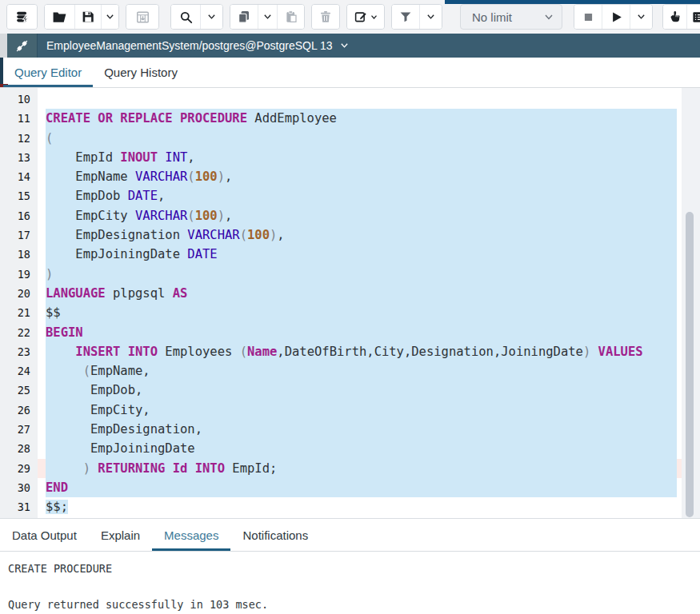 Image resolution: width=700 pixels, height=614 pixels. What do you see at coordinates (362, 254) in the screenshot?
I see `code-text: EmpJoiningDate DATE` at bounding box center [362, 254].